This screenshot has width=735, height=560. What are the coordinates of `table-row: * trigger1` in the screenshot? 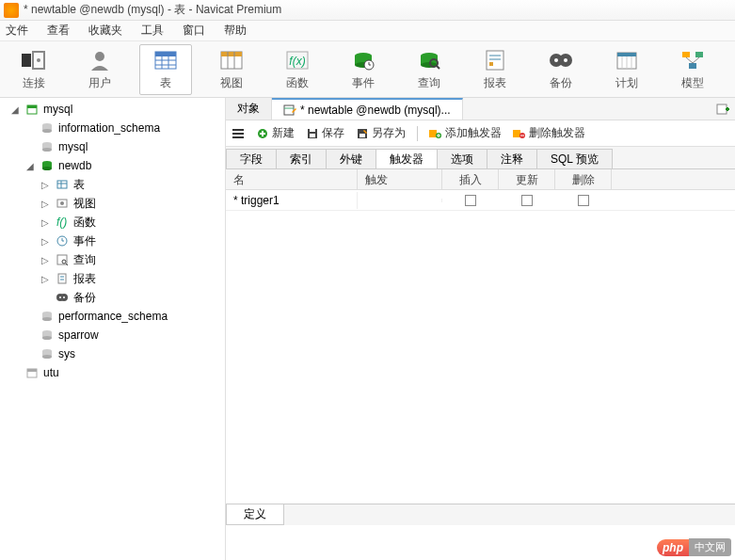 It's located at (480, 200).